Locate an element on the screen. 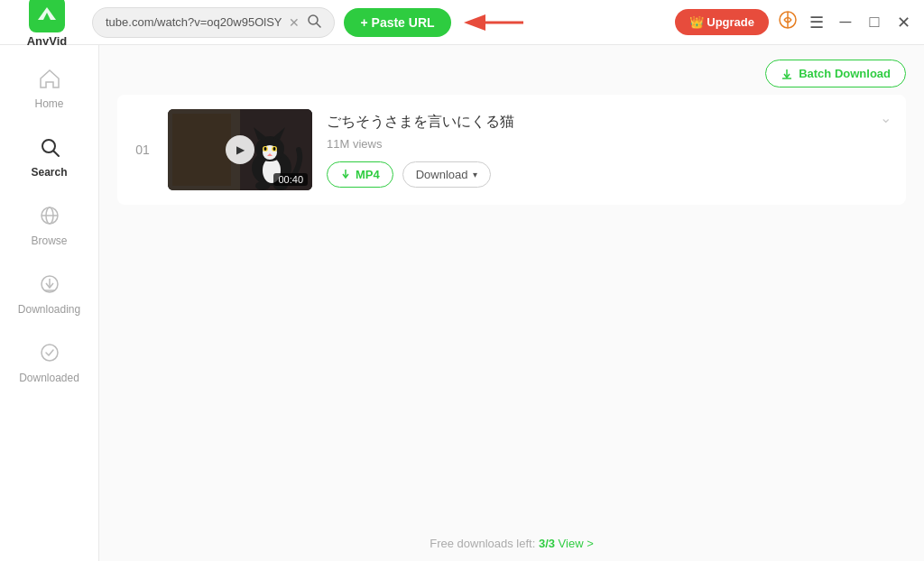  sidebar-item-browse: Browse is located at coordinates (49, 225).